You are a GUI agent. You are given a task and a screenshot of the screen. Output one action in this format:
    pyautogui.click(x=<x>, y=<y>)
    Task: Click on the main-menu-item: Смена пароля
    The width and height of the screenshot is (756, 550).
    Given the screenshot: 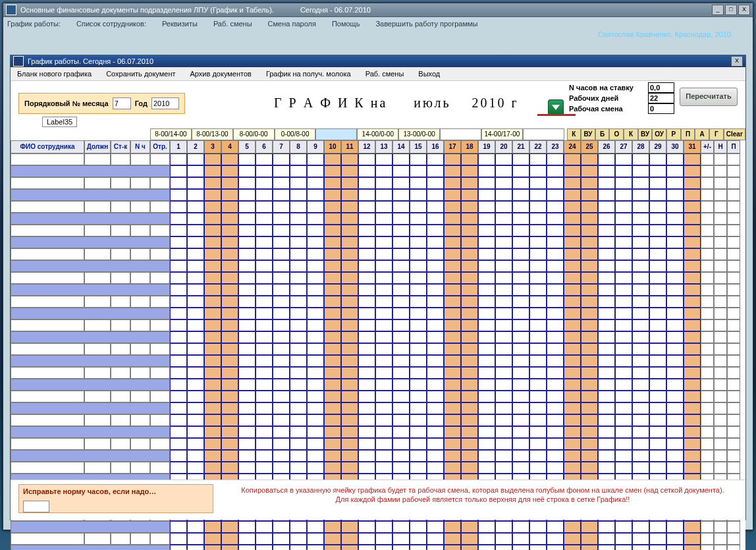 What is the action you would take?
    pyautogui.click(x=292, y=24)
    